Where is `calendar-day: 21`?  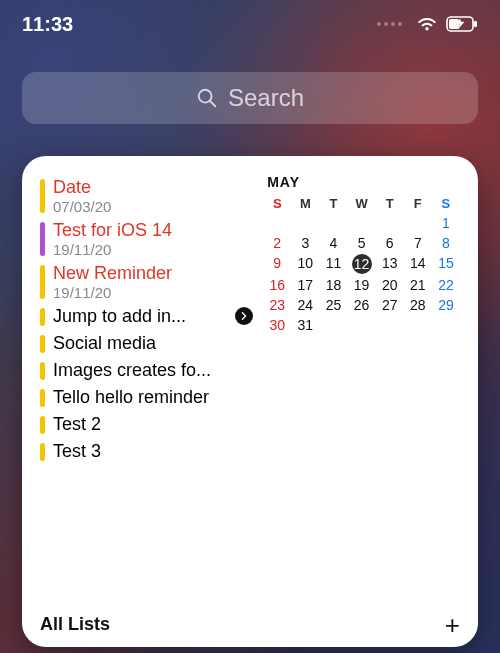 calendar-day: 21 is located at coordinates (418, 285).